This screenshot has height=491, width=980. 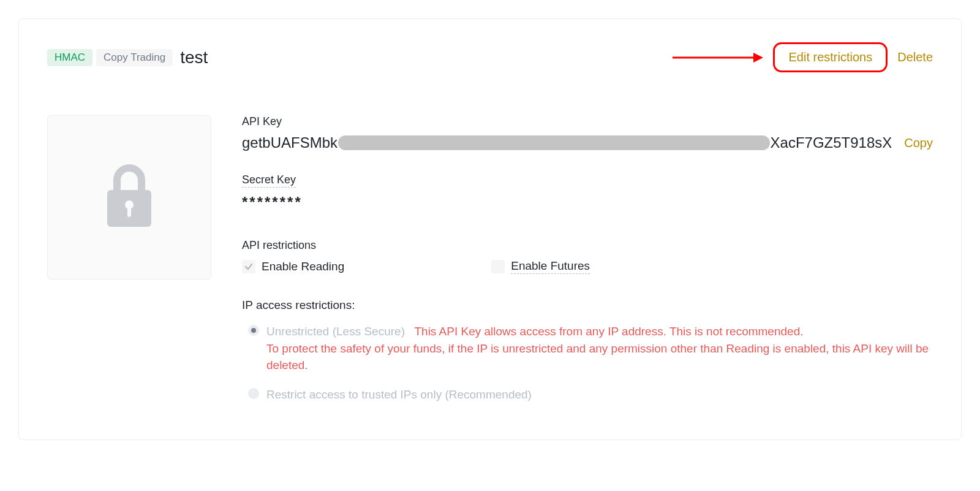 I want to click on check-icon, so click(x=249, y=267).